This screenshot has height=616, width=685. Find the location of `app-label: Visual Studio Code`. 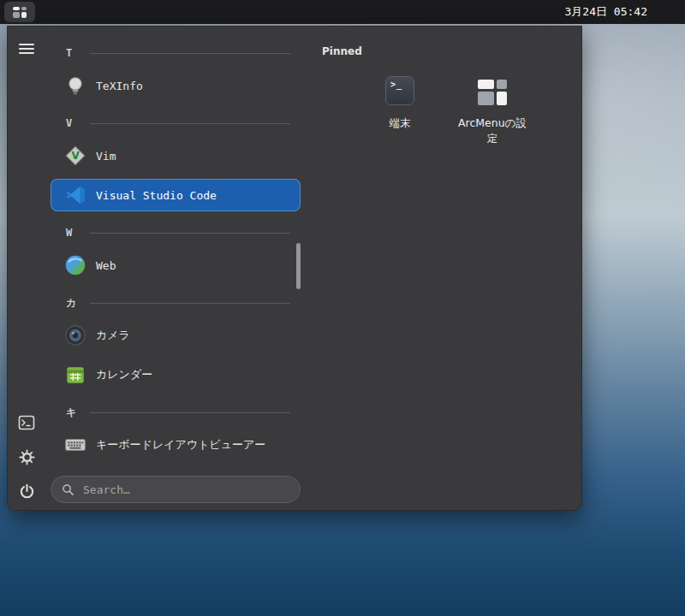

app-label: Visual Studio Code is located at coordinates (156, 195).